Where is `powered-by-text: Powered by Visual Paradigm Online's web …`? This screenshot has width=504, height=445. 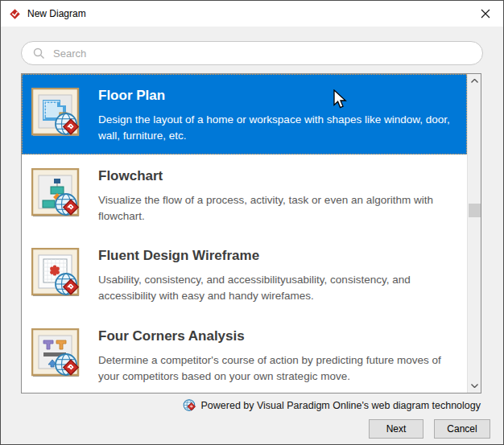 powered-by-text: Powered by Visual Paradigm Online's web … is located at coordinates (341, 406).